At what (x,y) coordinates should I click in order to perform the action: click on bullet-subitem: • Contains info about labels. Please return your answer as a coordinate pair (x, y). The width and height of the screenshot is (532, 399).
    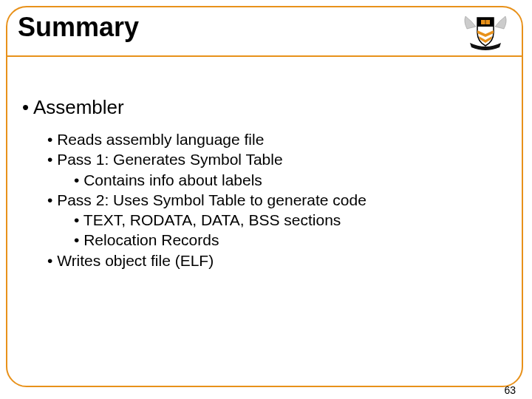
    Looking at the image, I should click on (284, 180).